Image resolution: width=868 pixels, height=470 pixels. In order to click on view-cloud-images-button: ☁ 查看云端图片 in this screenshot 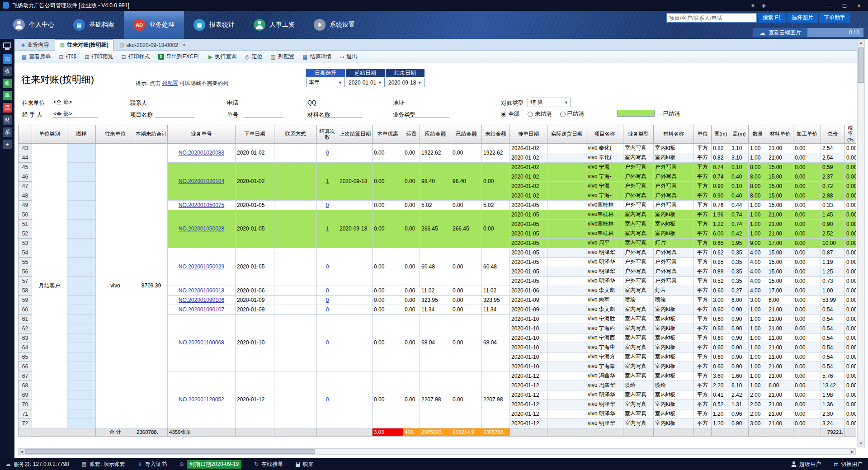, I will do `click(780, 33)`.